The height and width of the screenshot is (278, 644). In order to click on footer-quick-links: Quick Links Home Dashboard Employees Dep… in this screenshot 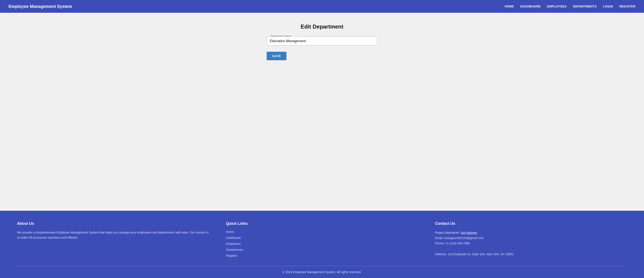, I will do `click(322, 239)`.